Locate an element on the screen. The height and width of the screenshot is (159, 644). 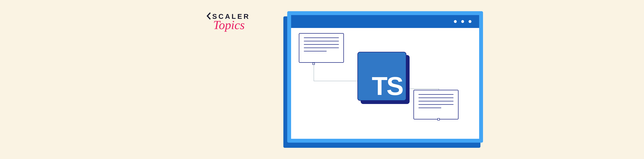
scaler-topics-logo: SCALER Topics is located at coordinates (228, 22).